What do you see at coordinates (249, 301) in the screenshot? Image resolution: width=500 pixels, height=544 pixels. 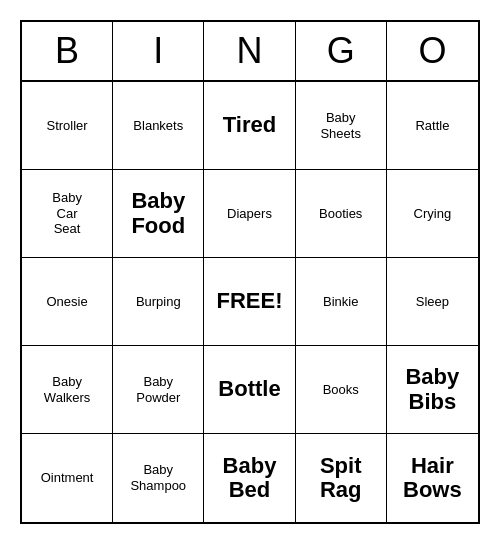 I see `cell-text: FREE!` at bounding box center [249, 301].